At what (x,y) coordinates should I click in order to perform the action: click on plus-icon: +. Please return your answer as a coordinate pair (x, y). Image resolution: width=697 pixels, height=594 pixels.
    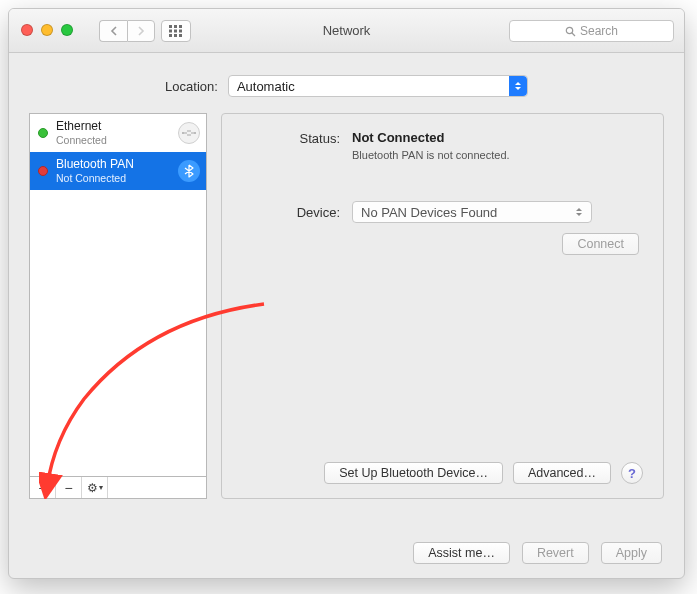
    Looking at the image, I should click on (42, 488).